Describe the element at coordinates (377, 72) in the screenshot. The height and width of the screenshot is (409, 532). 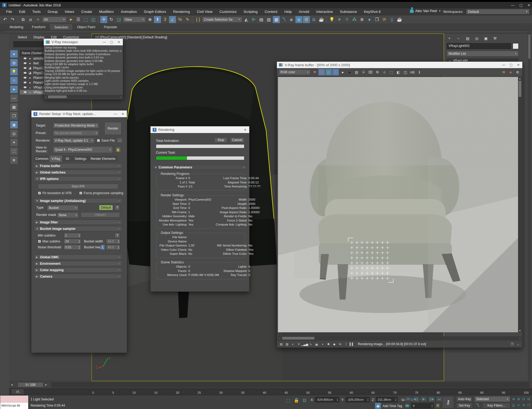
I see `duplicate-to-host-icon: ⧉` at that location.